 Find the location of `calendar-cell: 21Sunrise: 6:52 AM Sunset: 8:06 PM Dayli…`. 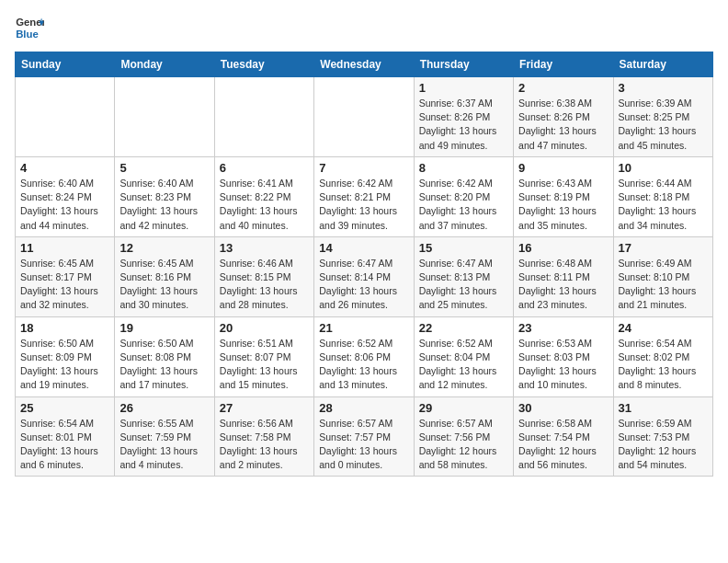

calendar-cell: 21Sunrise: 6:52 AM Sunset: 8:06 PM Dayli… is located at coordinates (364, 357).